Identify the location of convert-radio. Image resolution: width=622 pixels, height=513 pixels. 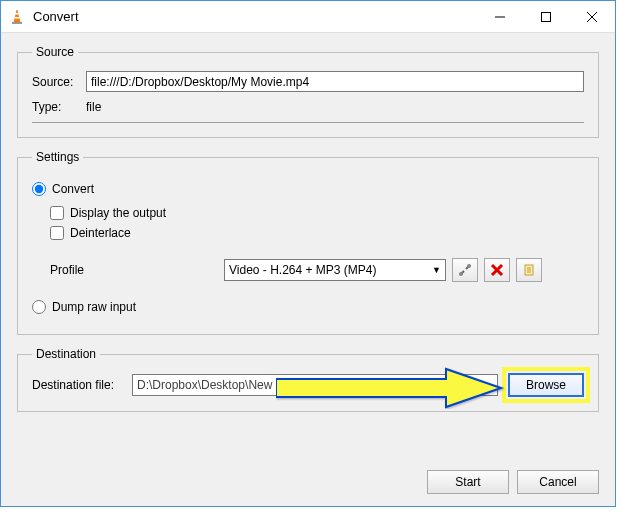
(39, 189).